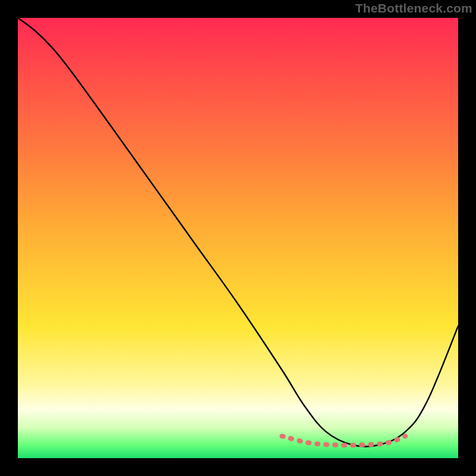 Image resolution: width=476 pixels, height=476 pixels. I want to click on watermark-text: TheBottleneck.com, so click(414, 8).